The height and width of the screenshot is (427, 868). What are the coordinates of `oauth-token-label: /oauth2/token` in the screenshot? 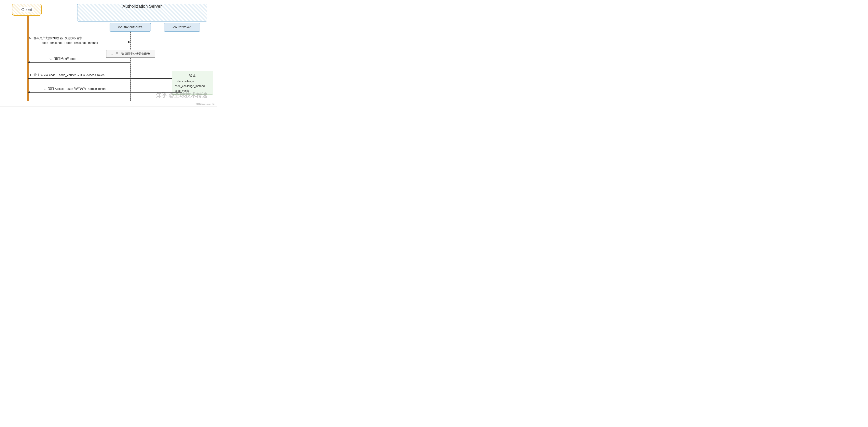 It's located at (182, 27).